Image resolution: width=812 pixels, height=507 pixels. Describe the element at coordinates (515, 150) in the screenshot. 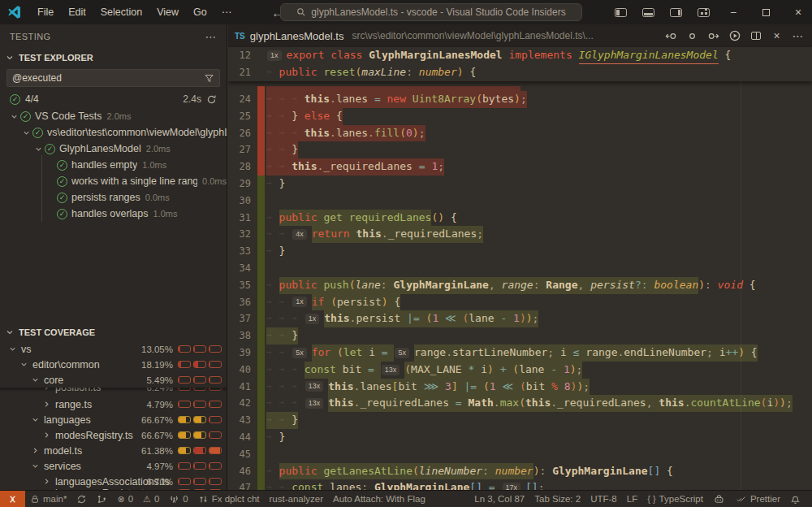

I see `code-line: 27→→}` at that location.